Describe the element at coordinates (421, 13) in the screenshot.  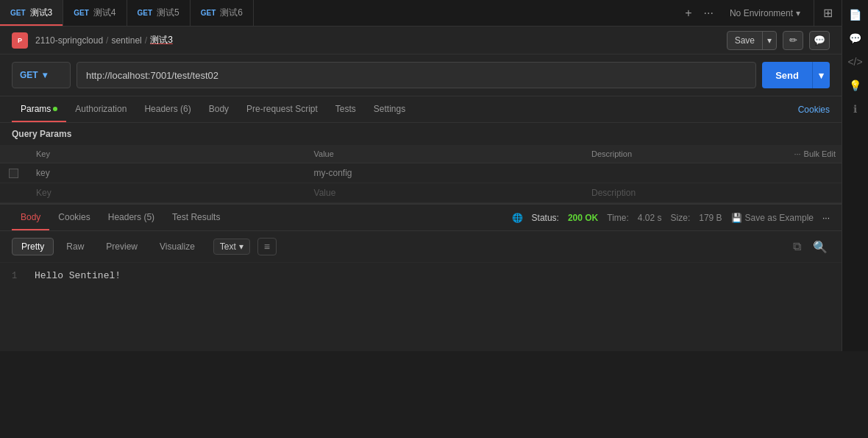
I see `tab-bar: GET 测试3 GET 测试4 GET 测试5 GET 测试6 + ··· No…` at that location.